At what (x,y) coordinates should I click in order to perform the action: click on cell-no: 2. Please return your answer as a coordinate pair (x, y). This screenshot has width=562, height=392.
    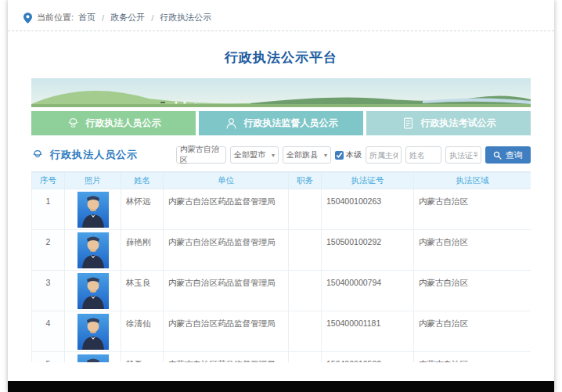
    Looking at the image, I should click on (49, 250).